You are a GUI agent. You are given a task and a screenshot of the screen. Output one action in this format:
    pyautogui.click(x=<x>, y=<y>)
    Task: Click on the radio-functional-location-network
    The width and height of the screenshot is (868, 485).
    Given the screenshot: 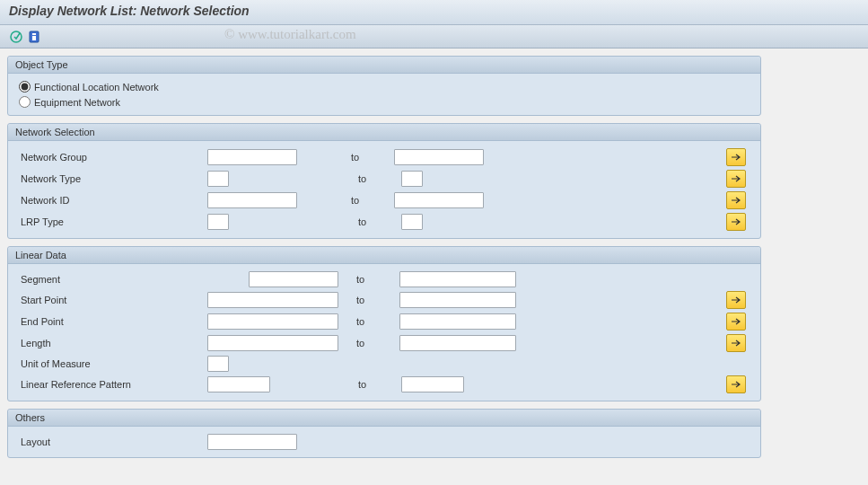 What is the action you would take?
    pyautogui.click(x=25, y=86)
    